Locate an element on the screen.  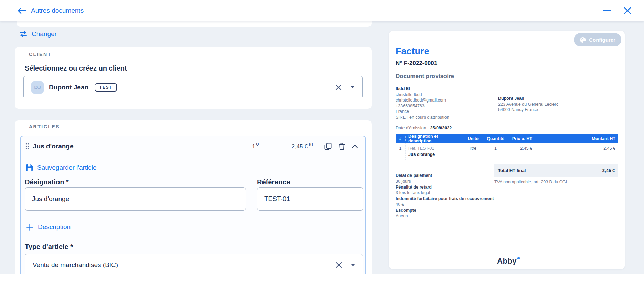
article-type-label: Type d'article * is located at coordinates (49, 247).